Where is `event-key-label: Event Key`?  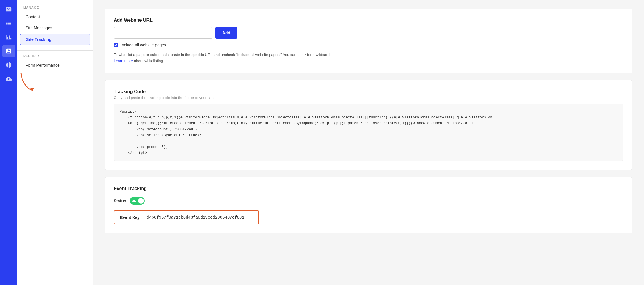
event-key-label: Event Key is located at coordinates (130, 217).